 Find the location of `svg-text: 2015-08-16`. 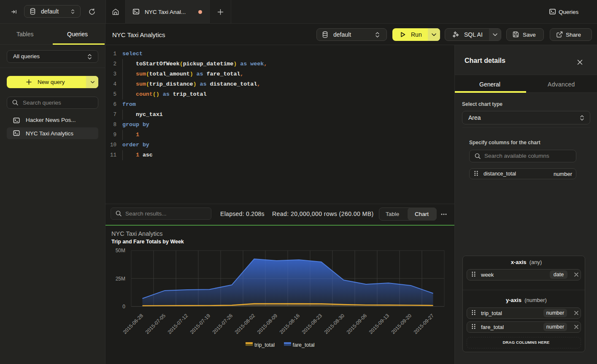

svg-text: 2015-08-16 is located at coordinates (290, 324).